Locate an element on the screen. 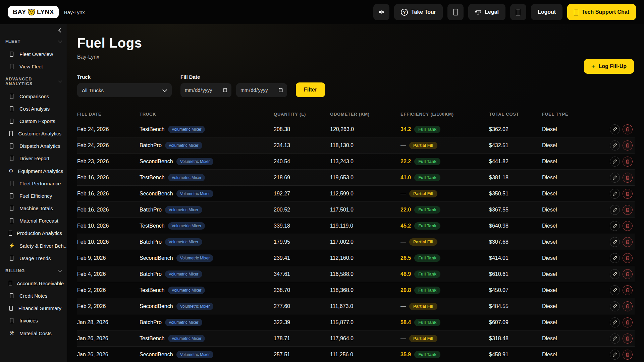 The height and width of the screenshot is (362, 644). sidebar-item-custom-exports: Custom Exports is located at coordinates (34, 121).